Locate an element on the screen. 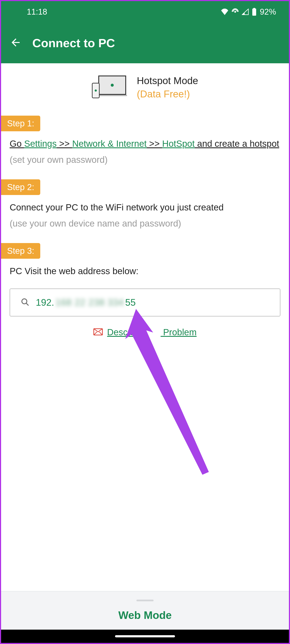  hero-section: Hotspot Mode (Data Free!) is located at coordinates (145, 90).